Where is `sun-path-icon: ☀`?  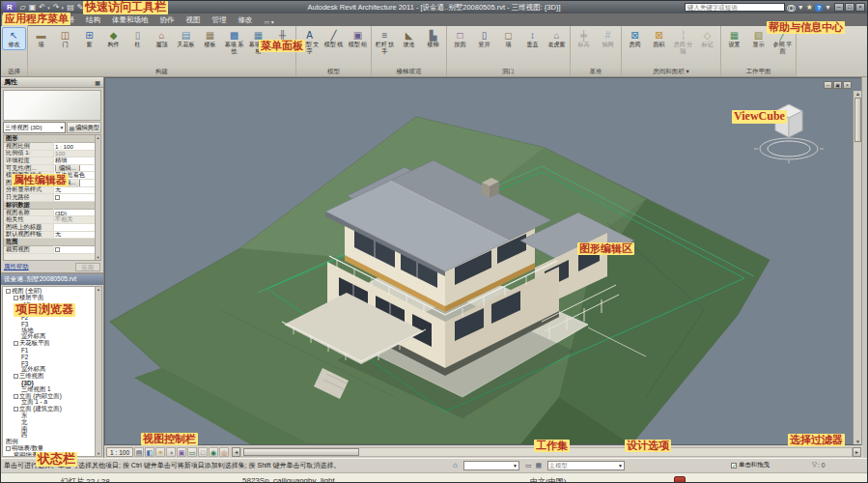
sun-path-icon: ☀ is located at coordinates (160, 452).